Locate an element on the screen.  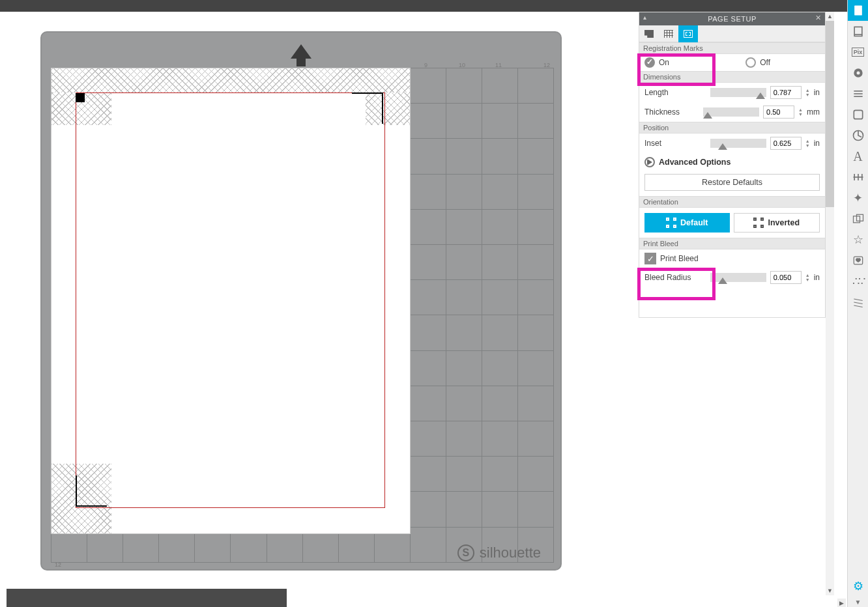
thickness-stepper: ▲▼ is located at coordinates (800, 112).